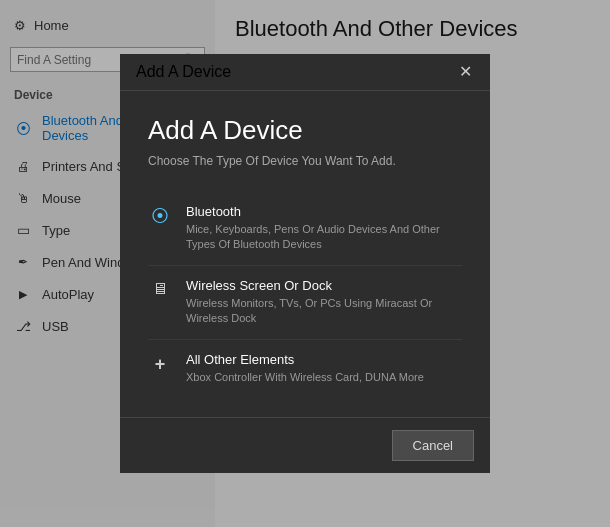 This screenshot has width=610, height=527. What do you see at coordinates (324, 238) in the screenshot?
I see `bluetooth-option-desc: Mice, Keyboards, Pens Or Audio Devices A…` at bounding box center [324, 238].